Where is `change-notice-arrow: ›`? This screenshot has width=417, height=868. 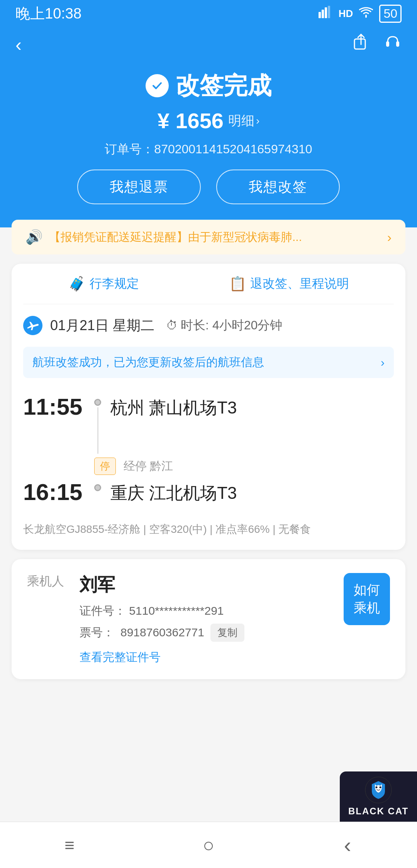 change-notice-arrow: › is located at coordinates (383, 363).